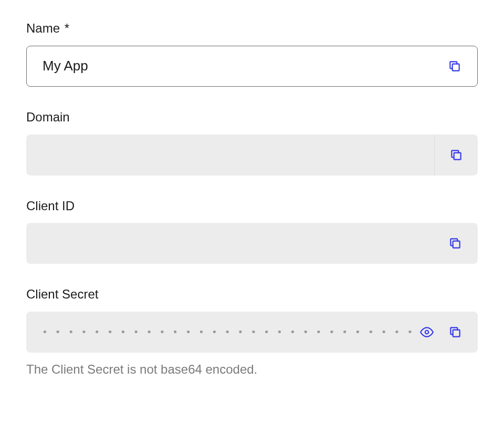 This screenshot has width=504, height=432. I want to click on name-input, so click(235, 66).